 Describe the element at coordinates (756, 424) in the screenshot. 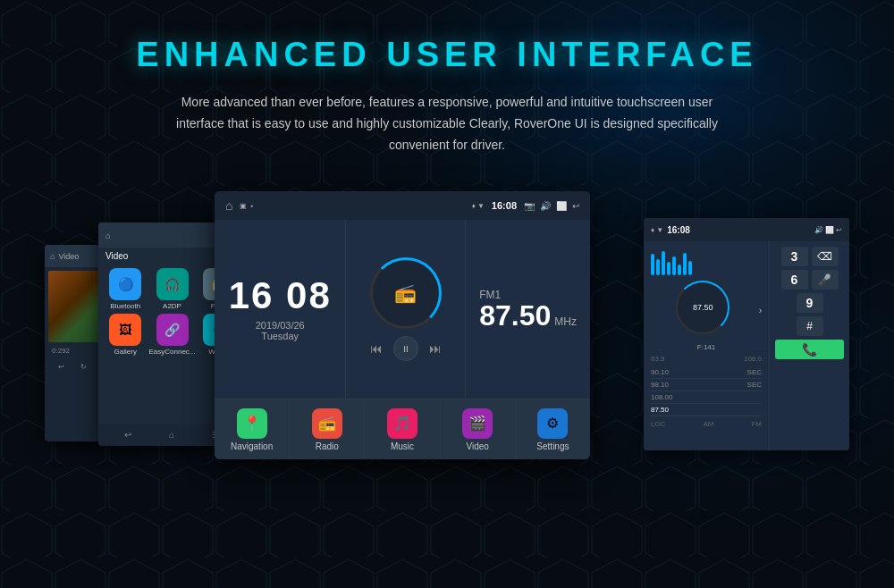

I see `label-fm: FM` at that location.